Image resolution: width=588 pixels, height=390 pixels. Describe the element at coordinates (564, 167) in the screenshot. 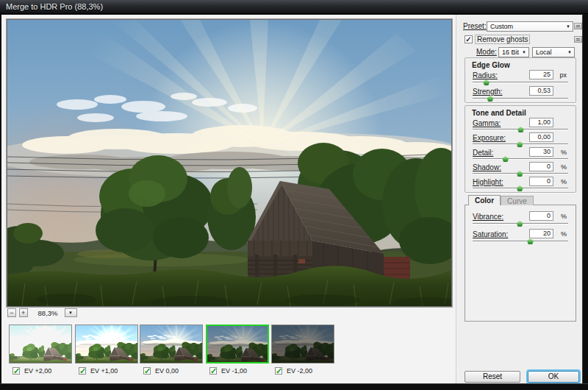

I see `shadow-unit: %` at that location.